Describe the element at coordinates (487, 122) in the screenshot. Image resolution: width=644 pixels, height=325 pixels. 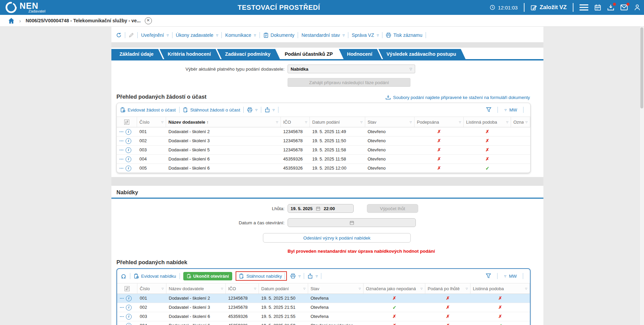
I see `column-header-6: Listinná podoba▽` at that location.